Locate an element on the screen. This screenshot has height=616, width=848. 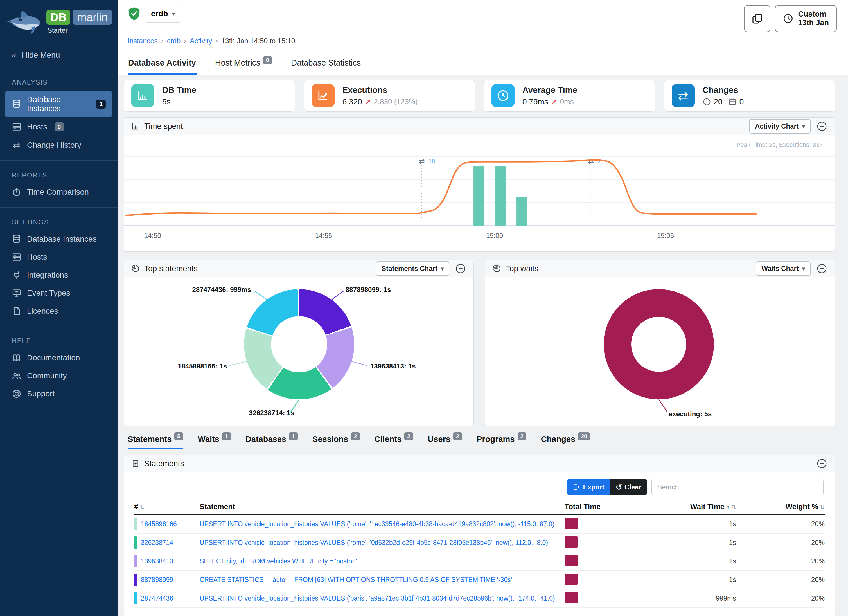
time-range-button: Custom 13th Jan is located at coordinates (806, 19).